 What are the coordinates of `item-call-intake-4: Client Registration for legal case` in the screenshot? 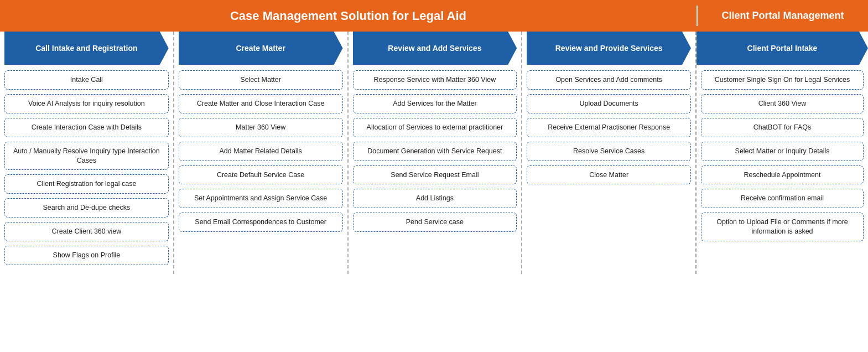 It's located at (86, 184).